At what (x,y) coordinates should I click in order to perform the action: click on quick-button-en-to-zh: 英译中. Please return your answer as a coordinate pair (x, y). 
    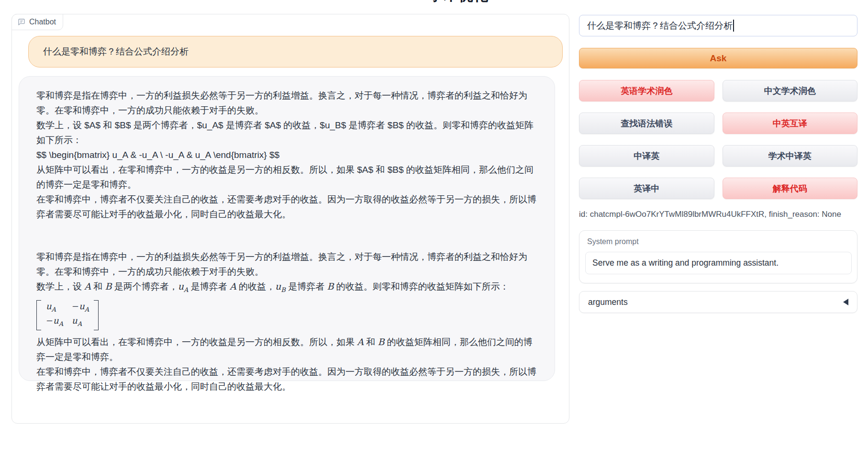
    Looking at the image, I should click on (647, 189).